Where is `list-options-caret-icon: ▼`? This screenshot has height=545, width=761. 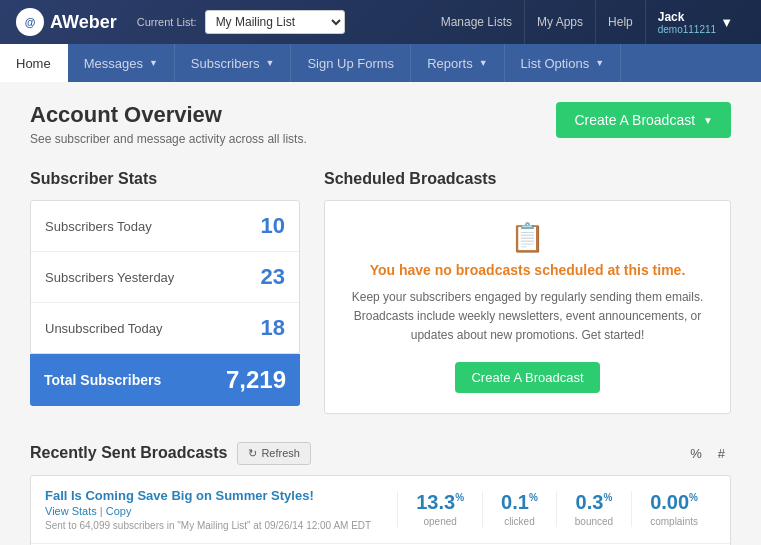
list-options-caret-icon: ▼ is located at coordinates (600, 63).